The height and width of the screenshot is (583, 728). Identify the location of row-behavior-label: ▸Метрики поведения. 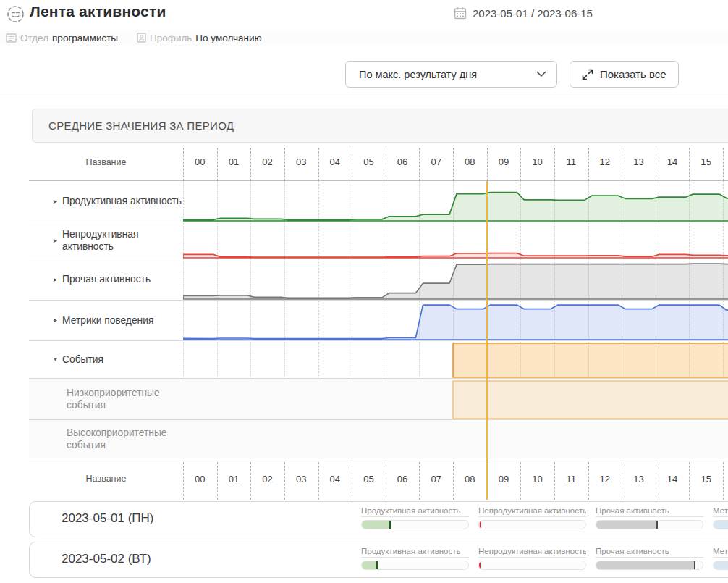
(106, 320).